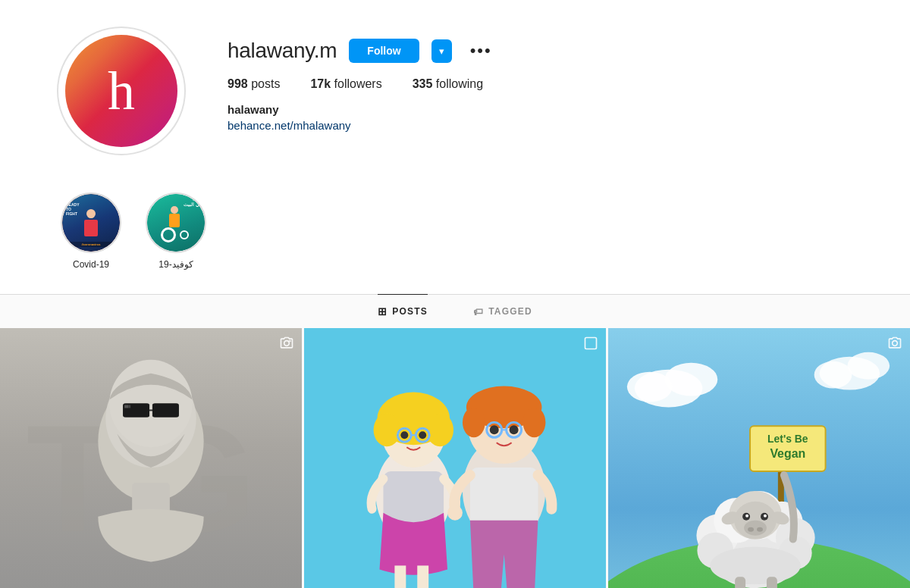 This screenshot has height=588, width=910. Describe the element at coordinates (121, 91) in the screenshot. I see `avatar-letter: h` at that location.